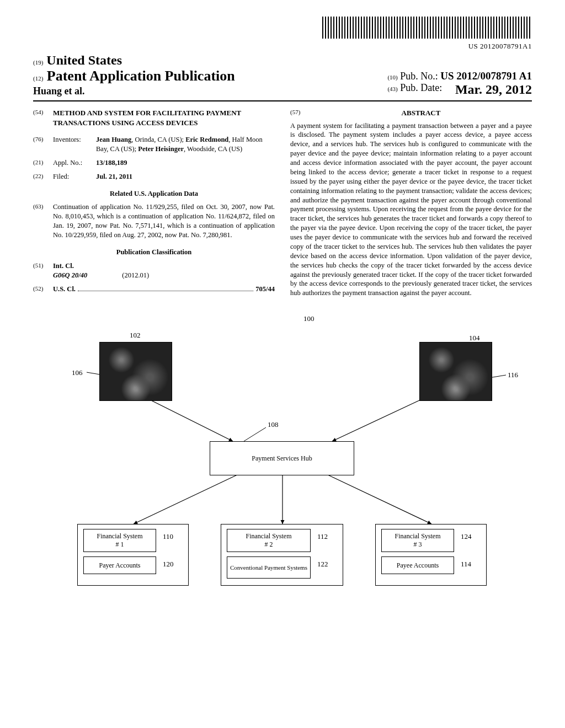 The width and height of the screenshot is (565, 728). I want to click on inid-54: (54), so click(43, 118).